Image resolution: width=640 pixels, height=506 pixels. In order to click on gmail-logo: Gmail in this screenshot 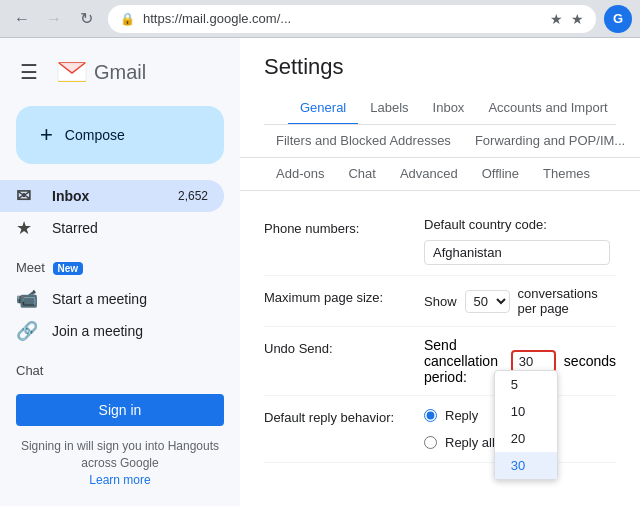, I will do `click(100, 72)`.